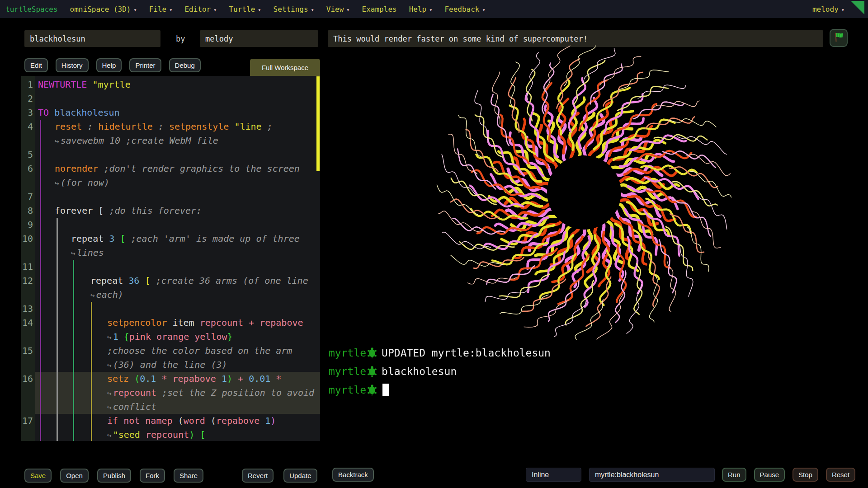 This screenshot has height=488, width=868. I want to click on user-menu: melody▾, so click(828, 9).